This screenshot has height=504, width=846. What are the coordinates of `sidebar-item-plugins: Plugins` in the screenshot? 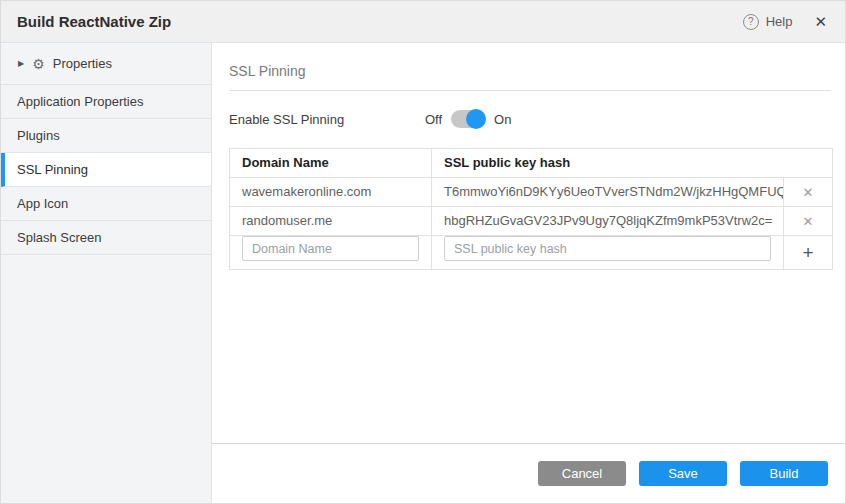 It's located at (106, 136).